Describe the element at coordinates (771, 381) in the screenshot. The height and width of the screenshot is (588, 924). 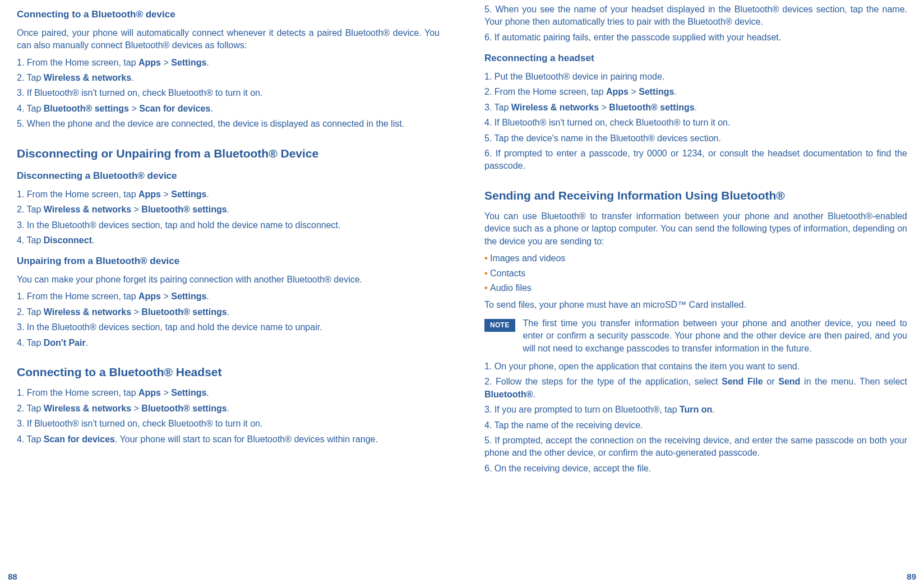
I see `step-text: or` at that location.